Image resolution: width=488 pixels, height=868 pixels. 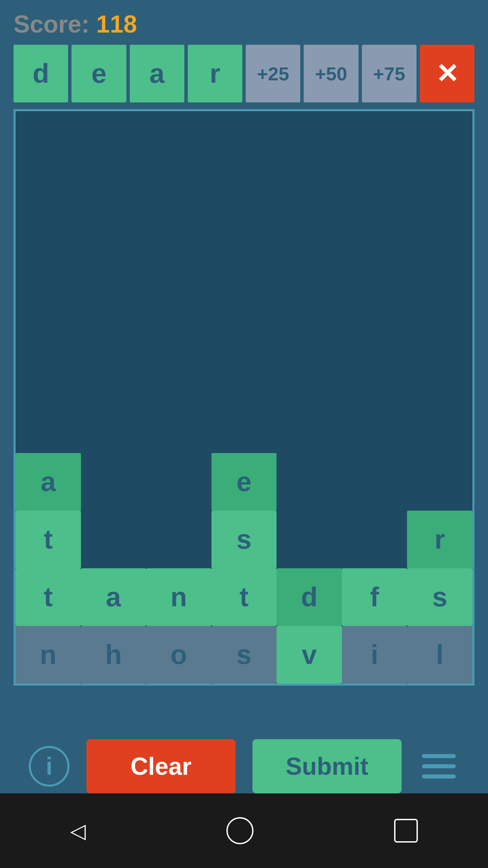 I want to click on grid-cell-r1c4, so click(x=309, y=539).